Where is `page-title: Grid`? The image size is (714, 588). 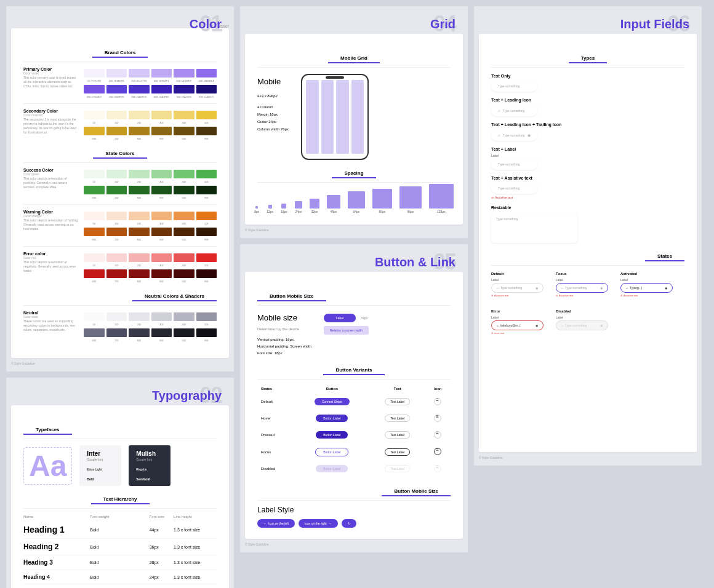 page-title: Grid is located at coordinates (443, 25).